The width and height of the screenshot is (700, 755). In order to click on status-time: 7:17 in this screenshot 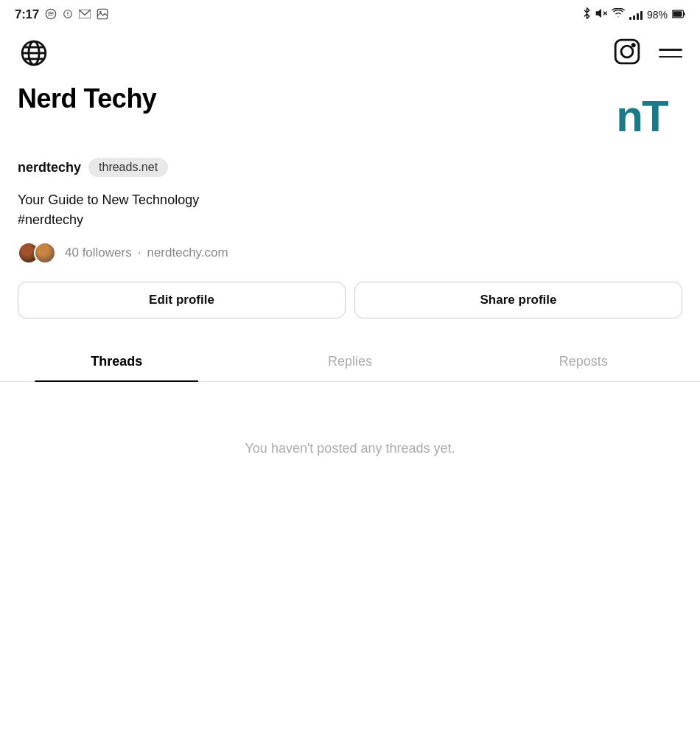, I will do `click(27, 15)`.